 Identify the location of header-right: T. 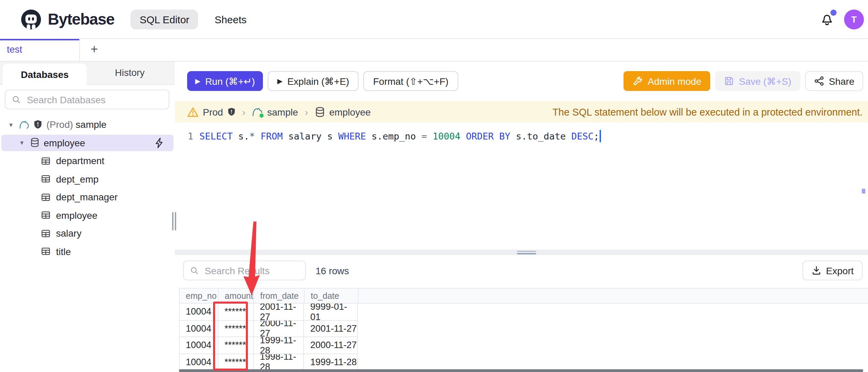
(844, 19).